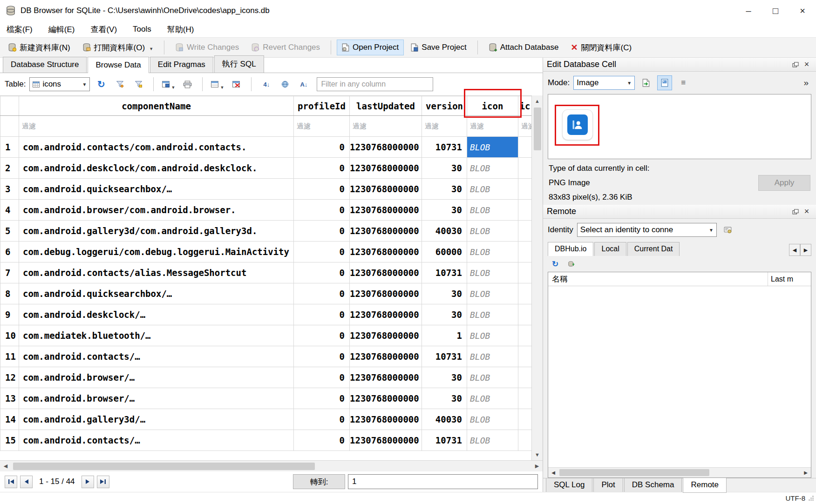  Describe the element at coordinates (537, 466) in the screenshot. I see `scroll-right-icon: ▶` at that location.